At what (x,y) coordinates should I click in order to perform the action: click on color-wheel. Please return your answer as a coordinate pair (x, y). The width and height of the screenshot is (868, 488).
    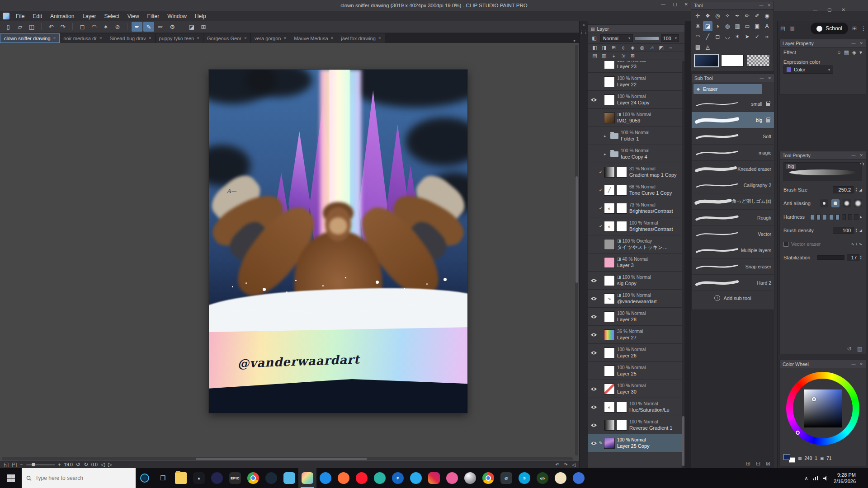
    Looking at the image, I should click on (823, 410).